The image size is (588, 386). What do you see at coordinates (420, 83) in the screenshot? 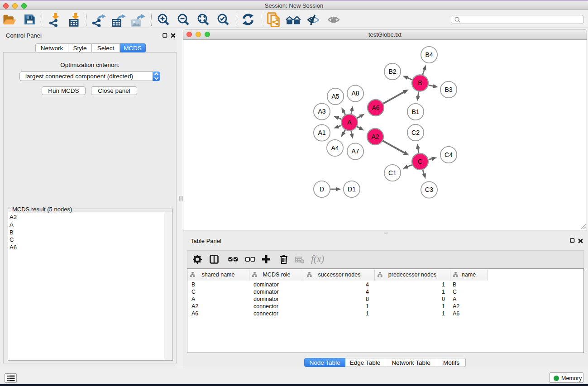
I see `svg-text: B` at bounding box center [420, 83].